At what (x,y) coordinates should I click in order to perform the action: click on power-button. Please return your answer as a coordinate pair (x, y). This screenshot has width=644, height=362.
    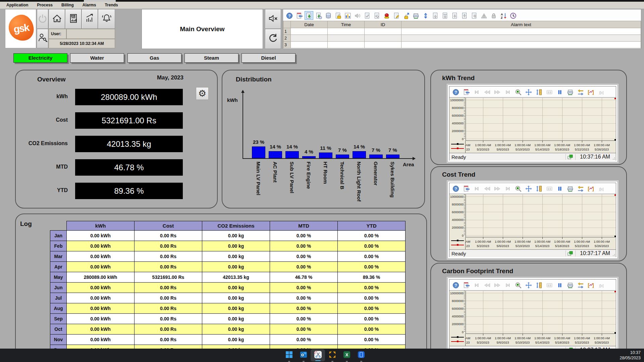
    Looking at the image, I should click on (43, 19).